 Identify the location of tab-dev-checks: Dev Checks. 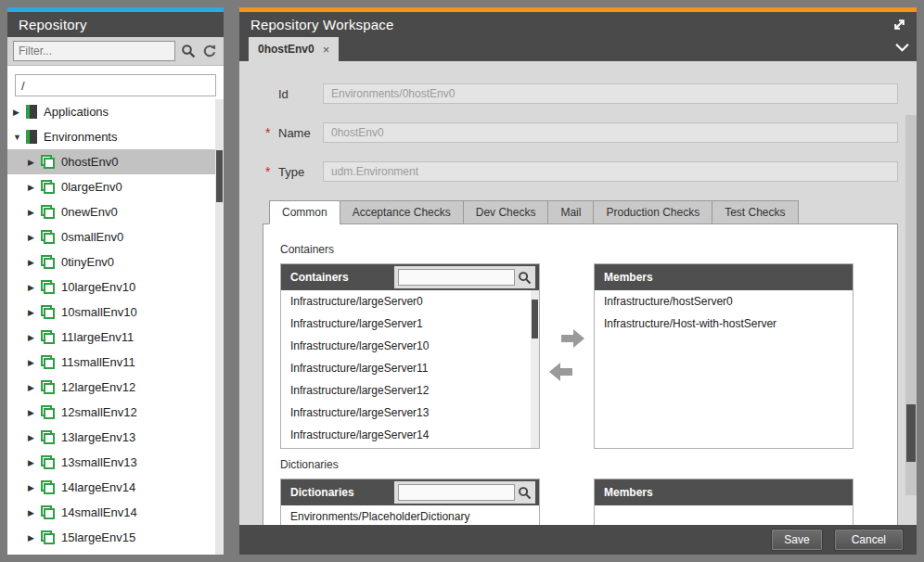
(507, 212).